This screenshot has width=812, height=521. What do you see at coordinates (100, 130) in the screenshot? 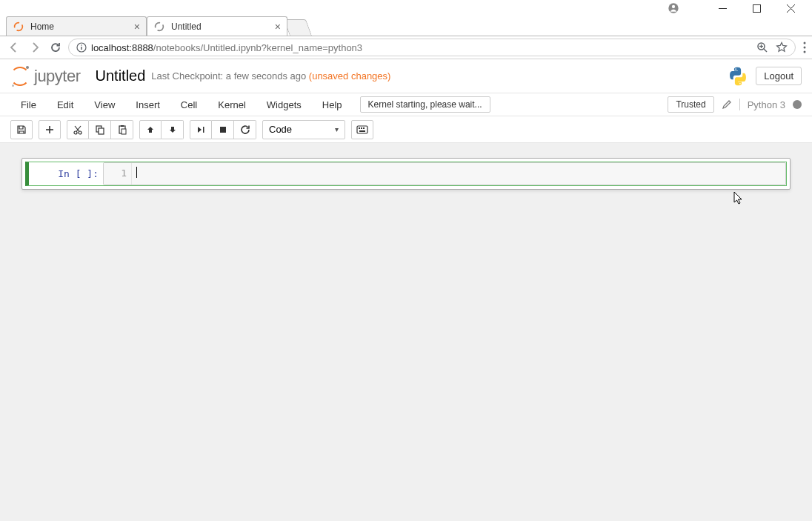
I see `copy-button` at bounding box center [100, 130].